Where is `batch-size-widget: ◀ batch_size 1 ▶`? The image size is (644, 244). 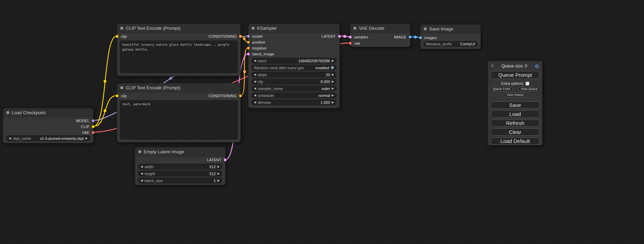
batch-size-widget: ◀ batch_size 1 ▶ is located at coordinates (180, 181).